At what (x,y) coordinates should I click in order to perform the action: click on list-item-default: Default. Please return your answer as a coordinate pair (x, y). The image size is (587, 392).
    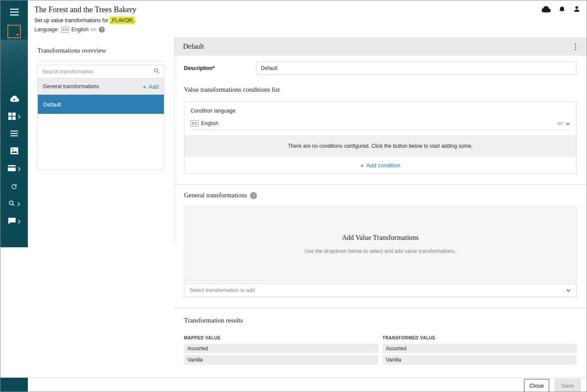
    Looking at the image, I should click on (101, 104).